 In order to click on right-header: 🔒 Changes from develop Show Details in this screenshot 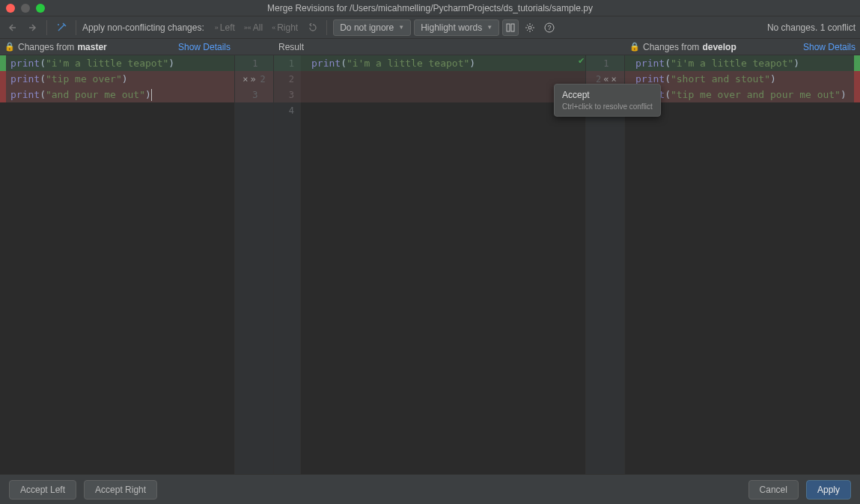, I will do `click(742, 46)`.